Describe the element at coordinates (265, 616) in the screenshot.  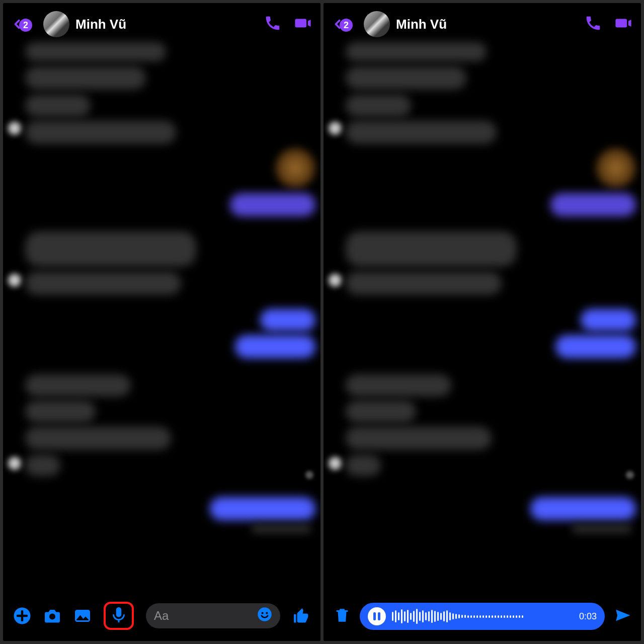
I see `emoji-button` at that location.